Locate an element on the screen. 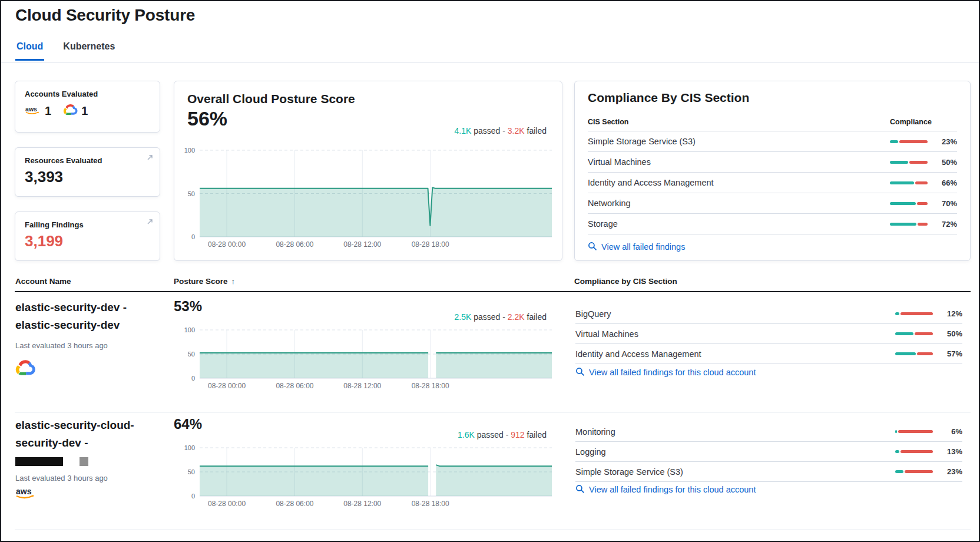 This screenshot has width=980, height=542. failed-count: 3.2K is located at coordinates (516, 131).